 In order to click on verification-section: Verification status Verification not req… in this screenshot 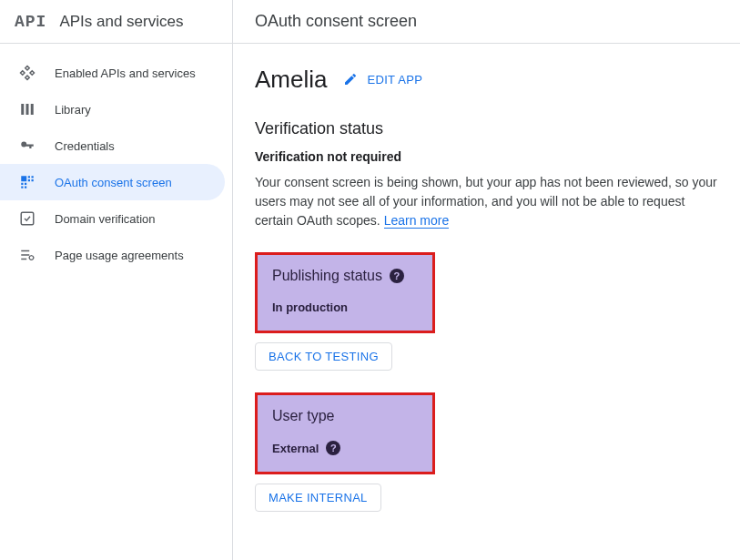, I will do `click(486, 175)`.